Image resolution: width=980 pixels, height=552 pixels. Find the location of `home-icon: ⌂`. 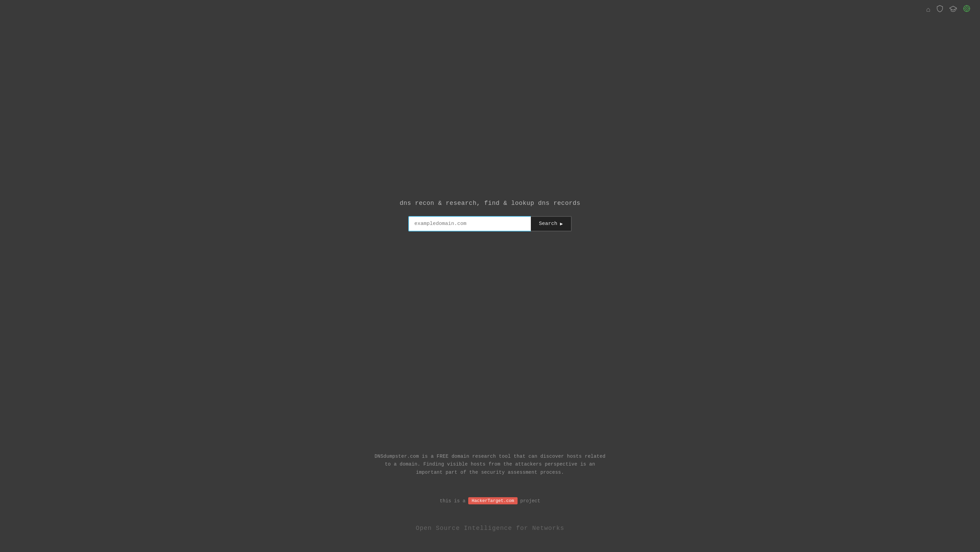

home-icon: ⌂ is located at coordinates (928, 10).